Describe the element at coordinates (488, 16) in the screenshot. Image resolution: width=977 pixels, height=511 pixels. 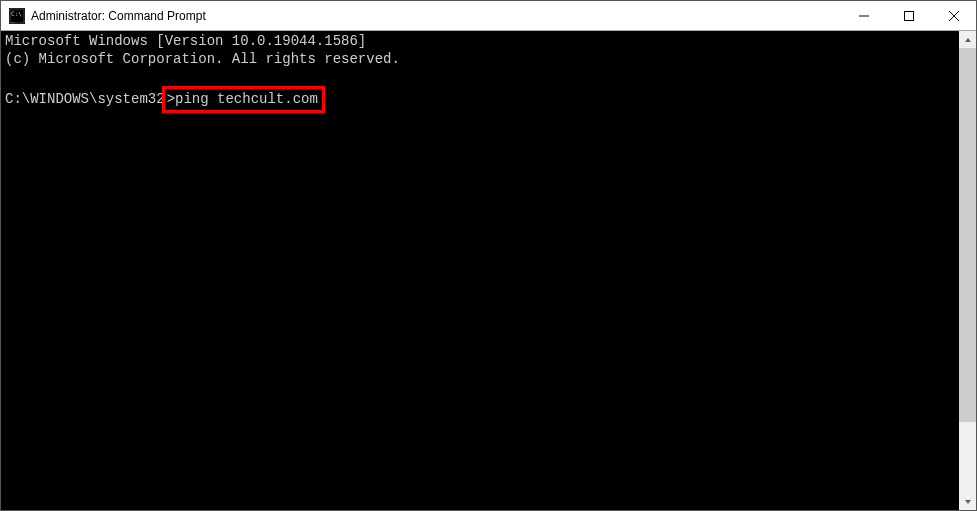
I see `titlebar: C:\ _ Administrator: Command Prompt` at that location.